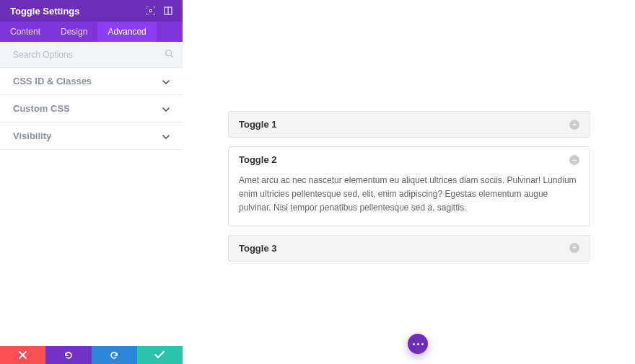 Image resolution: width=635 pixels, height=364 pixels. I want to click on tab-content: Content, so click(25, 32).